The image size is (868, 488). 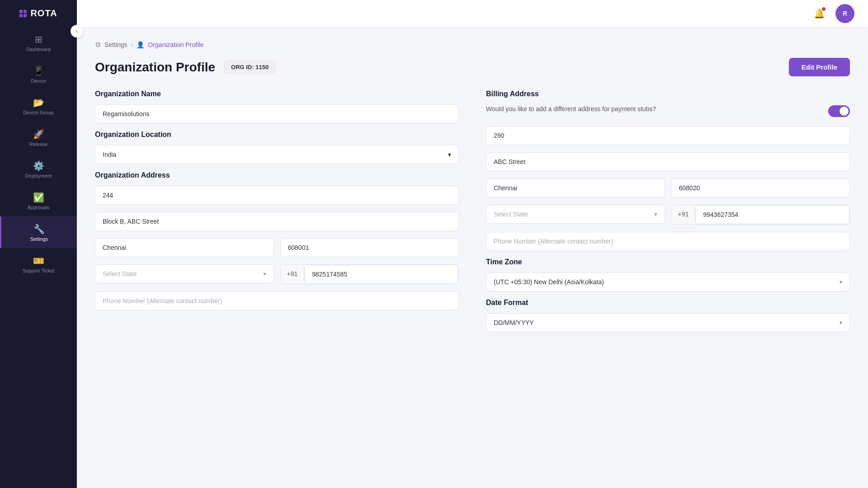 What do you see at coordinates (576, 188) in the screenshot?
I see `billing-city-input` at bounding box center [576, 188].